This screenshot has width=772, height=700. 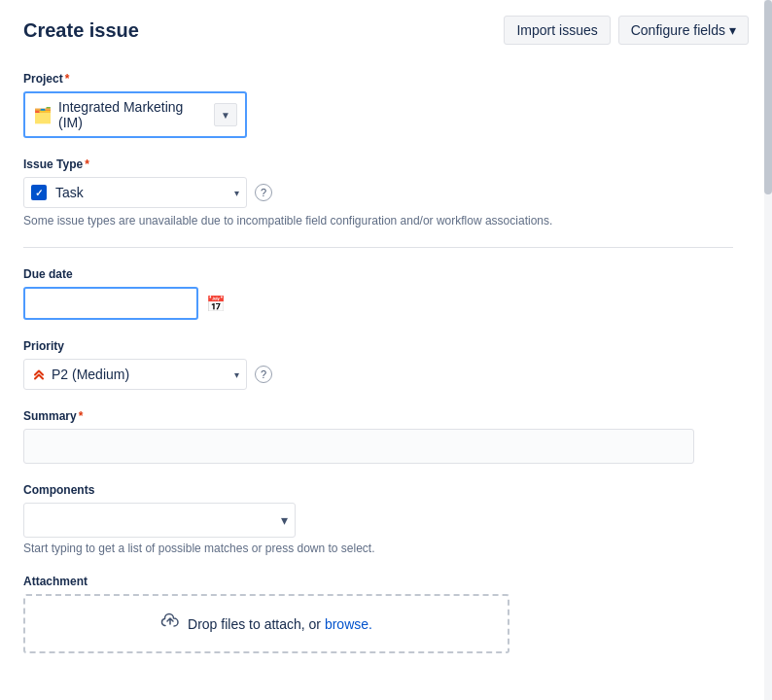 What do you see at coordinates (263, 374) in the screenshot?
I see `priority-help-icon: ?` at bounding box center [263, 374].